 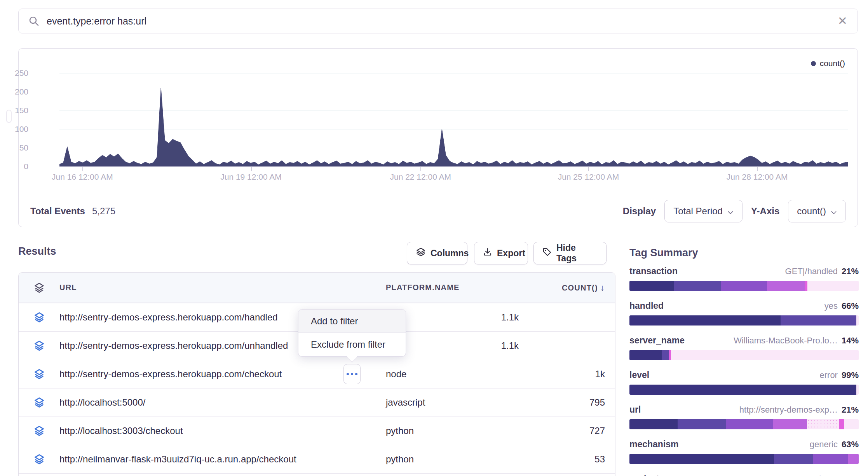 I want to click on count-cell: 727, so click(x=566, y=431).